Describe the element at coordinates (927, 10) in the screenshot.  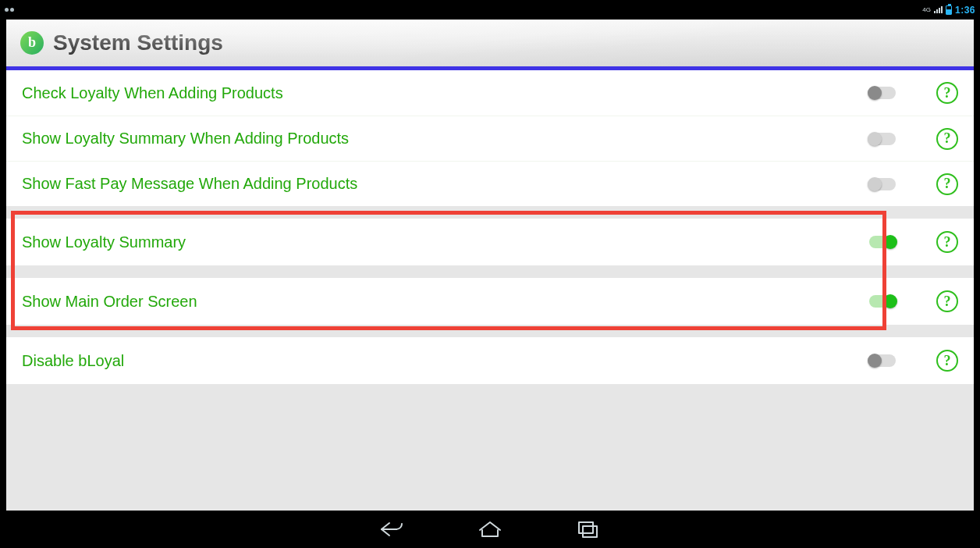
I see `network-4g-label: 4G` at that location.